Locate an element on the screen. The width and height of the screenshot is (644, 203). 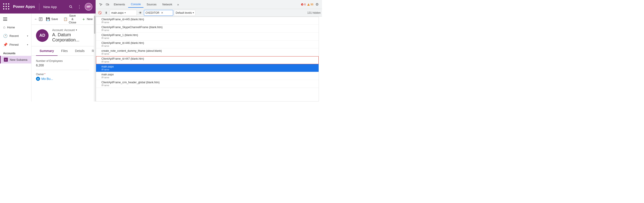
list-item: create_note_content_dummy_iframe (about:… is located at coordinates (208, 52).